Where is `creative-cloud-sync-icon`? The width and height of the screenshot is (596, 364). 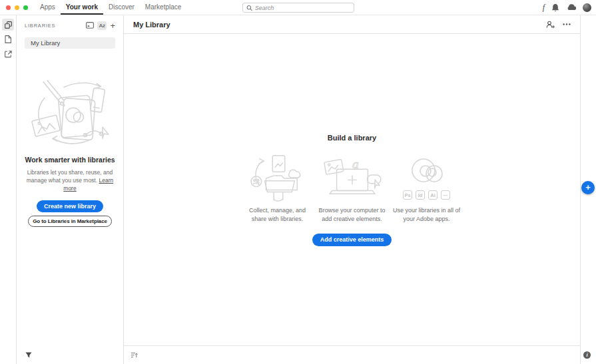
creative-cloud-sync-icon is located at coordinates (571, 7).